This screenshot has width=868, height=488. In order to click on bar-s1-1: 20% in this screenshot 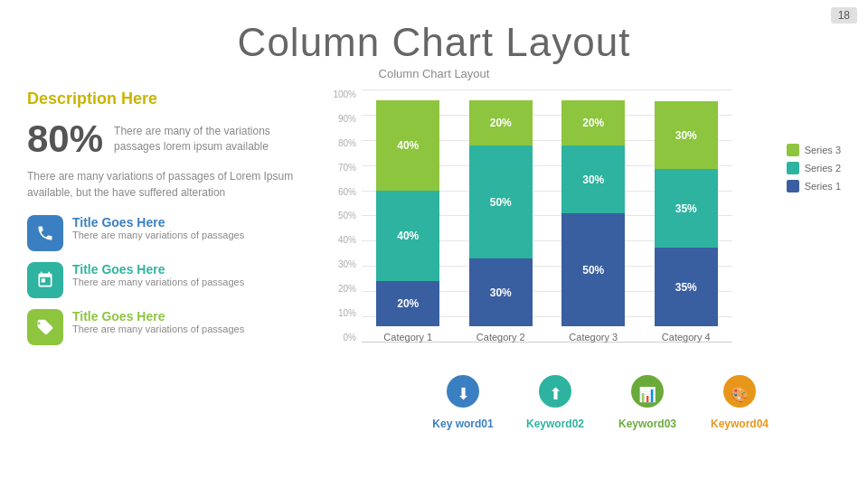, I will do `click(408, 304)`.